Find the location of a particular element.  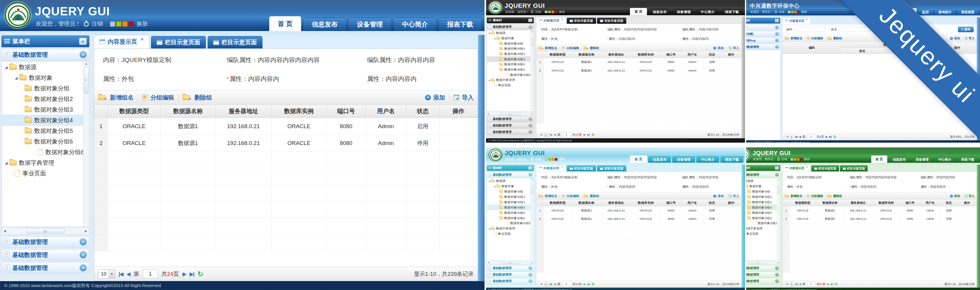

nav-tab-system: 系统管理 is located at coordinates (968, 12).